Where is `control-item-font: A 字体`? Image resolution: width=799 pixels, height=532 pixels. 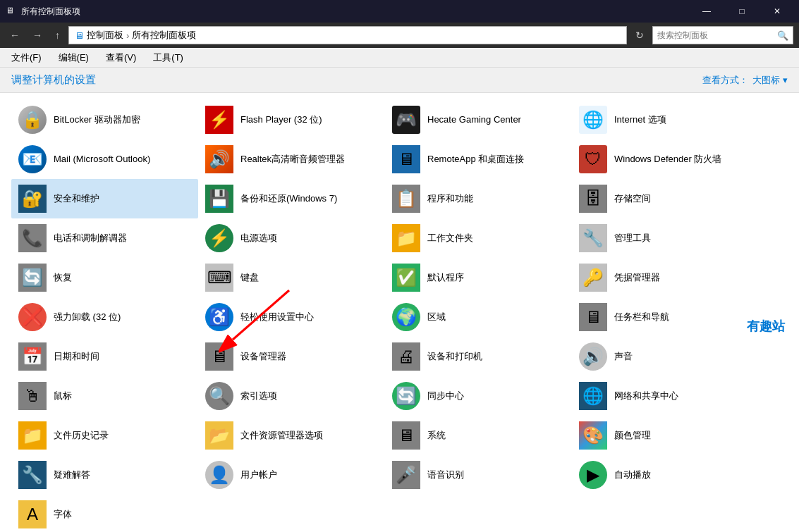 control-item-font: A 字体 is located at coordinates (104, 513).